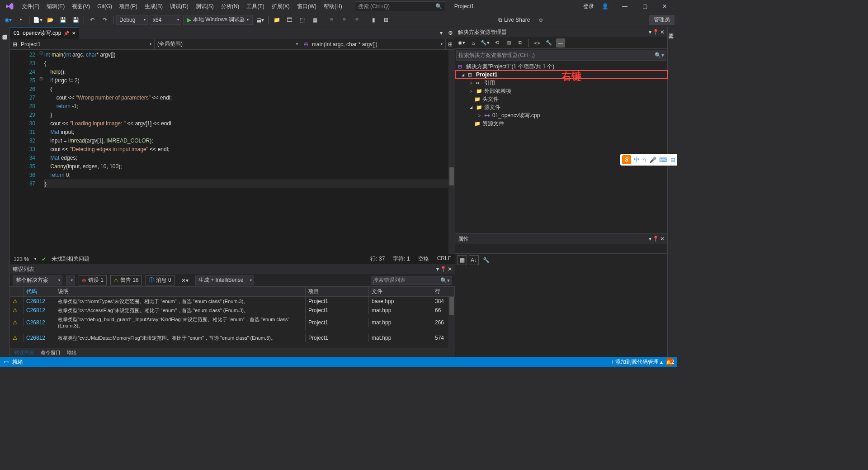  Describe the element at coordinates (126, 280) in the screenshot. I see `warnings-filter: ⚠警告 18` at that location.